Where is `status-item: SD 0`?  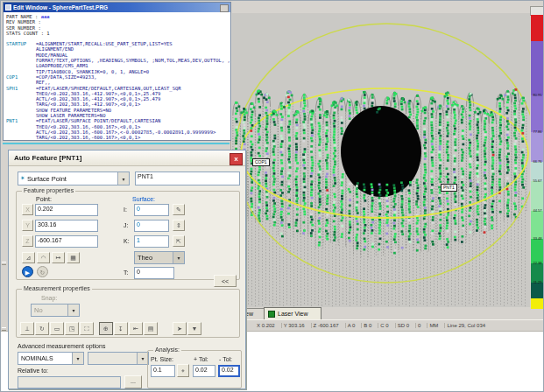
status-item: SD 0 is located at coordinates (406, 326).